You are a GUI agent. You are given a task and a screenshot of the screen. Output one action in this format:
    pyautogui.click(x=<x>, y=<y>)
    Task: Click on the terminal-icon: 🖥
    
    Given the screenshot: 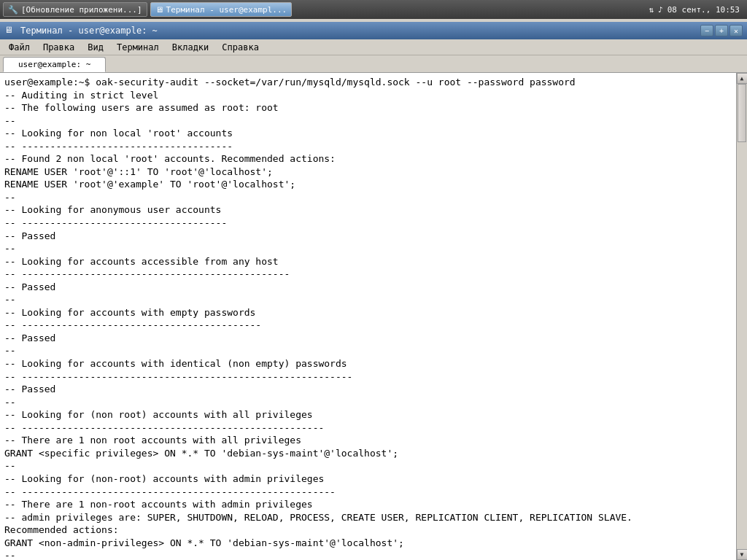 What is the action you would take?
    pyautogui.click(x=159, y=10)
    